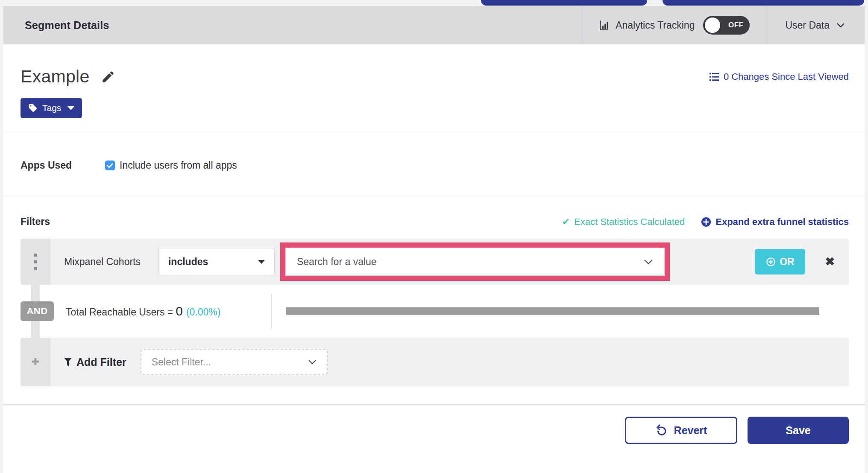 The height and width of the screenshot is (473, 868). Describe the element at coordinates (337, 262) in the screenshot. I see `value-select-placeholder: Search for a value` at that location.